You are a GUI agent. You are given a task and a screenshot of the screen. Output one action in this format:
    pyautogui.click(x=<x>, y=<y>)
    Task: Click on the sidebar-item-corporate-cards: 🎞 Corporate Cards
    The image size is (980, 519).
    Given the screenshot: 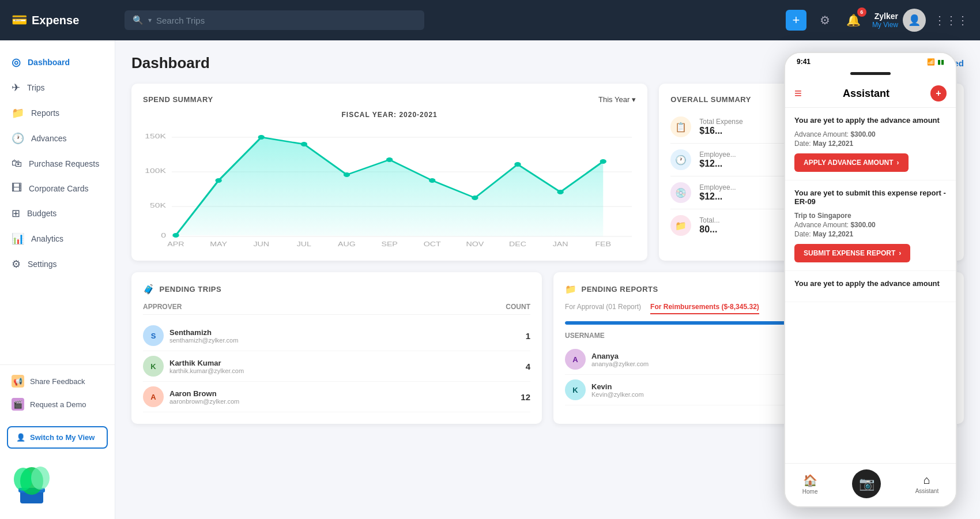 What is the action you would take?
    pyautogui.click(x=58, y=188)
    